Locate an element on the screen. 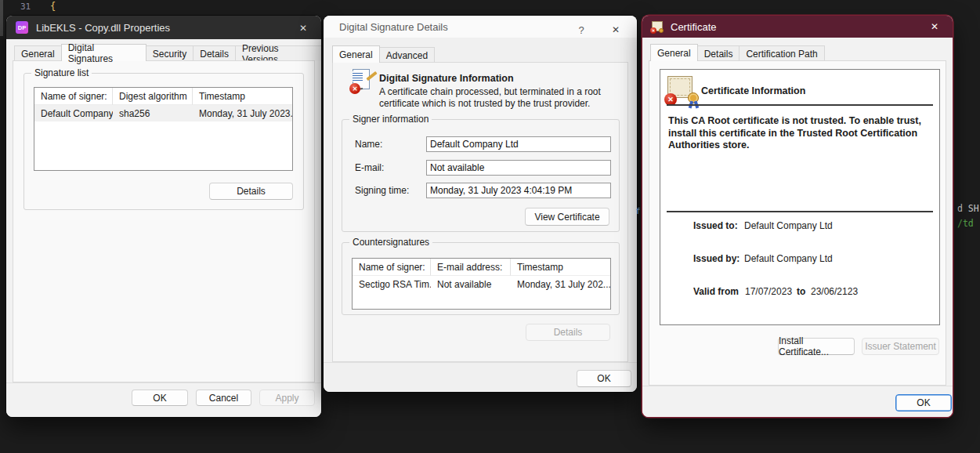  signature-info-heading: Digital Signature Information is located at coordinates (447, 78).